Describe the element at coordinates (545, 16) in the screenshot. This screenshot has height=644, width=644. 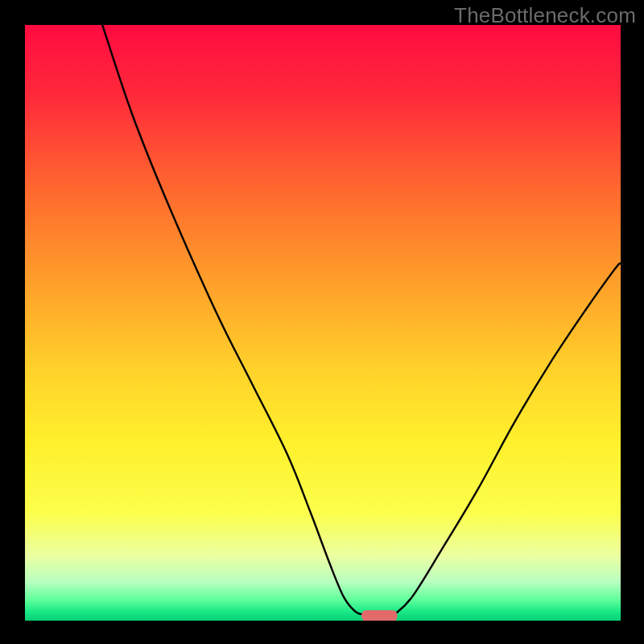
I see `attribution-text: TheBottleneck.com` at that location.